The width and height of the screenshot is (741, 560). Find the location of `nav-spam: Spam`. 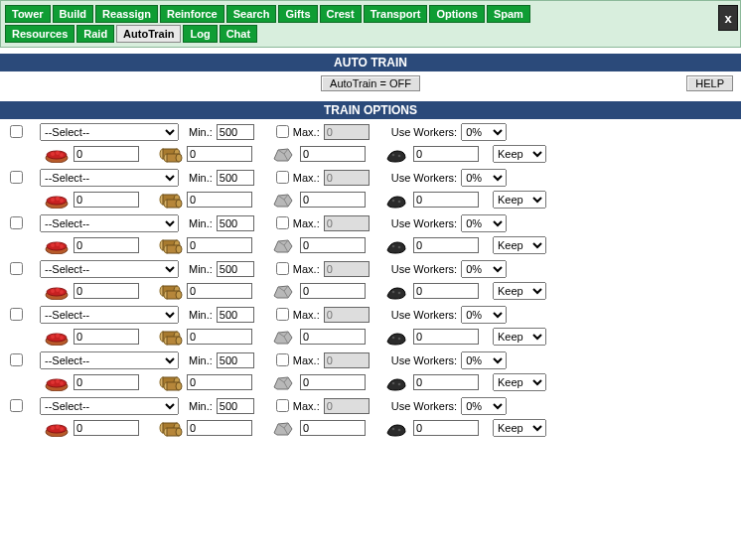

nav-spam: Spam is located at coordinates (509, 14).